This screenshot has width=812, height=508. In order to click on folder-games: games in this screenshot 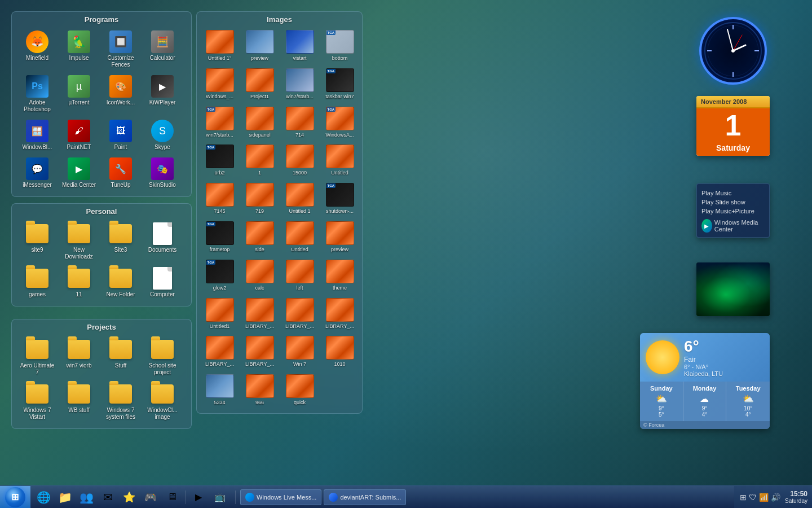, I will do `click(37, 282)`.